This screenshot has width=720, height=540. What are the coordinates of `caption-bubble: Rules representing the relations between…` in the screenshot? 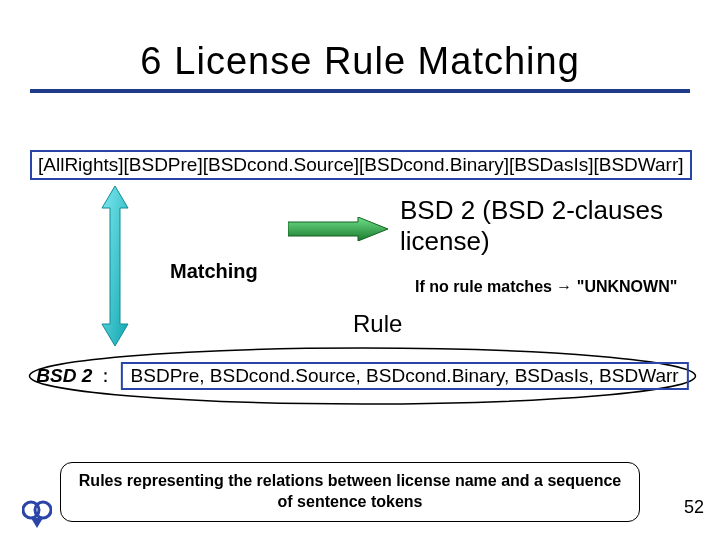 It's located at (350, 492).